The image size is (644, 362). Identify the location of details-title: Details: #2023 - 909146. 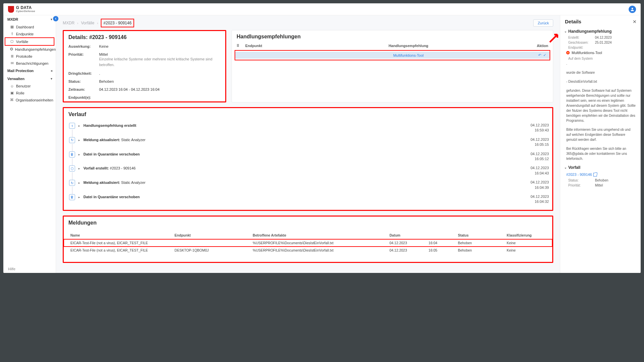
(144, 37).